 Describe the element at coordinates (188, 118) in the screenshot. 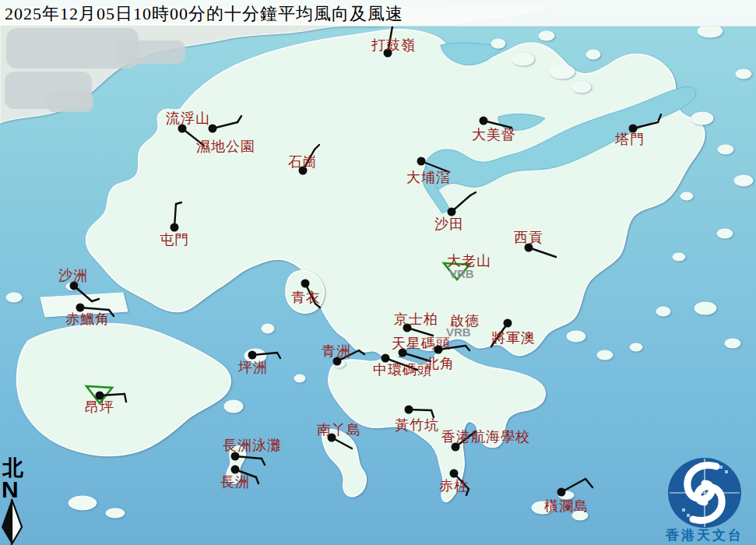

I see `station-label: 流浮山` at that location.